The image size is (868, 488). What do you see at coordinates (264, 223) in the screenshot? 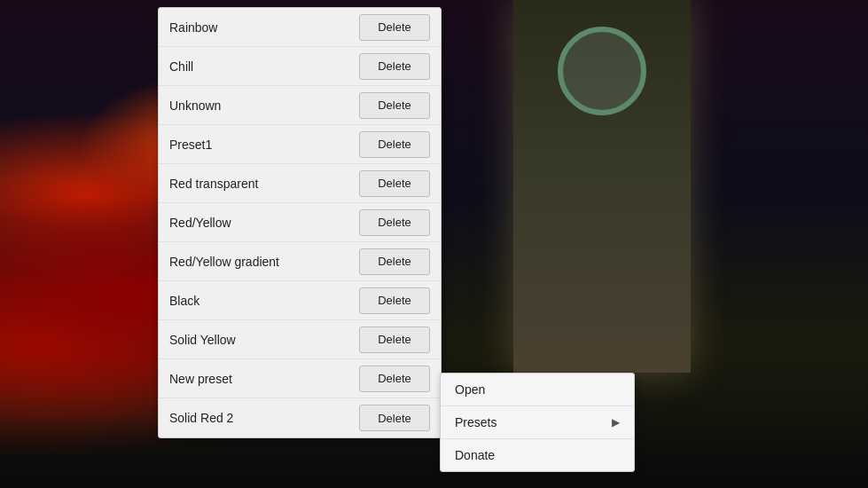
I see `preset-name: Red/Yellow` at bounding box center [264, 223].